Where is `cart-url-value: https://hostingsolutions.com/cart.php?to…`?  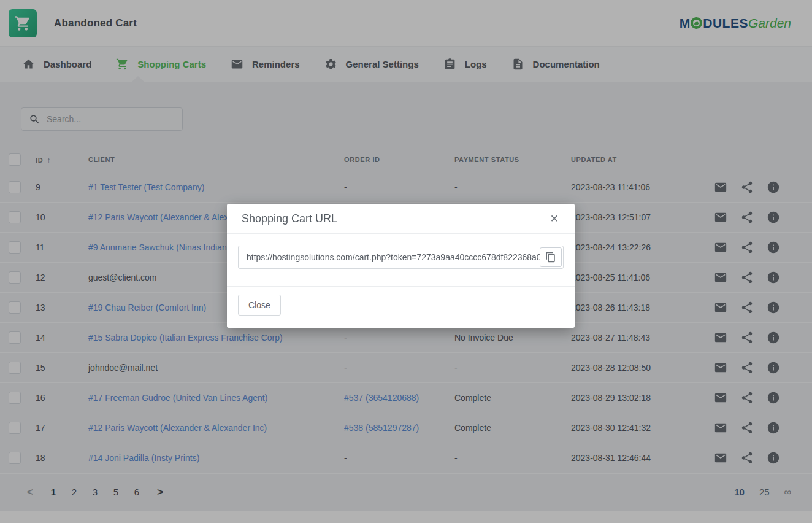
cart-url-value: https://hostingsolutions.com/cart.php?to… is located at coordinates (389, 257).